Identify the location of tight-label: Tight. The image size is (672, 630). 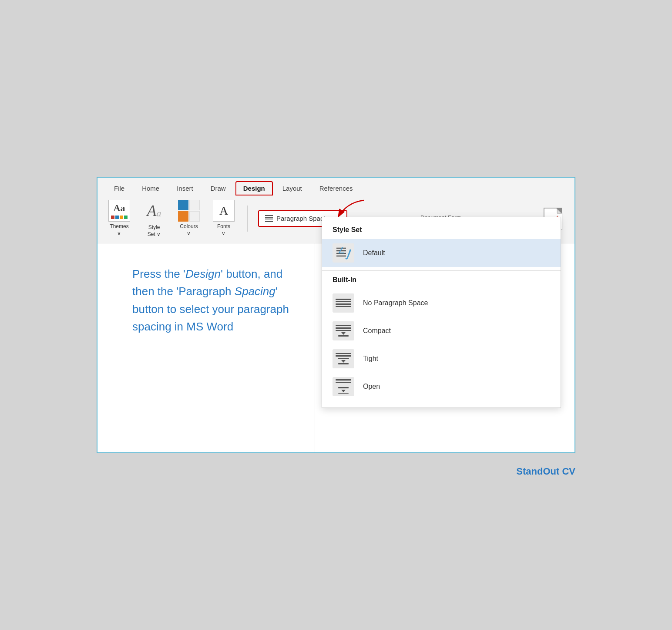
(371, 359).